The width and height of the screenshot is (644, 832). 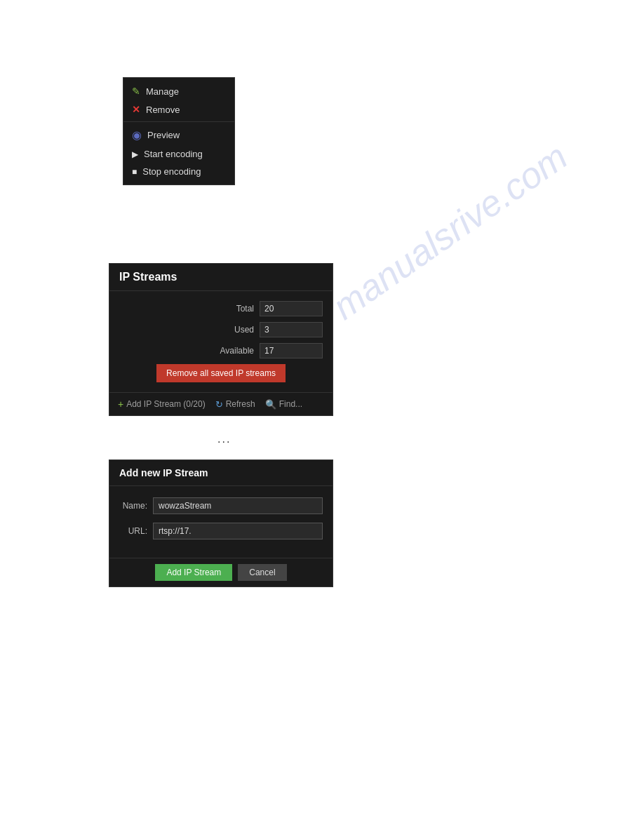 I want to click on dialog-footer: Add IP Stream Cancel, so click(x=221, y=572).